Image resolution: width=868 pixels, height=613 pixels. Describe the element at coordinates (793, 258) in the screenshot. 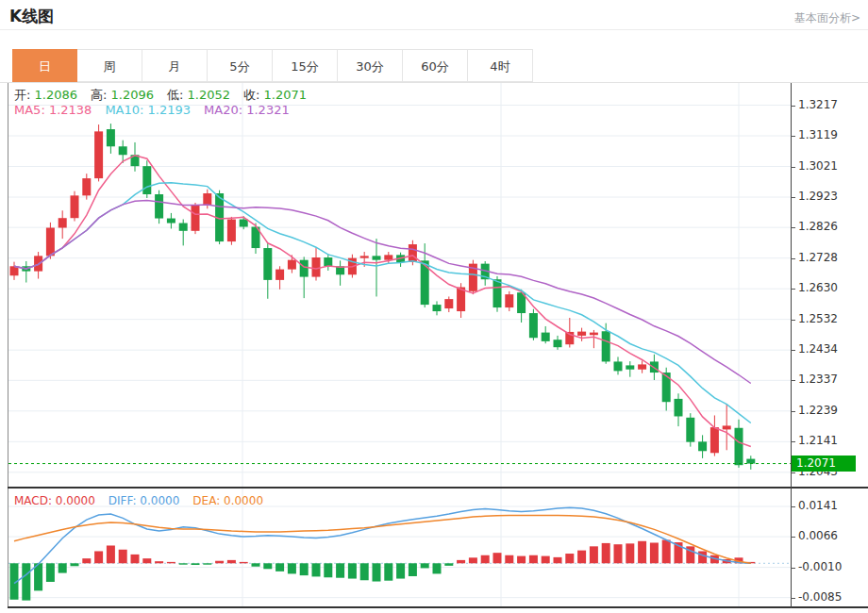

I see `price-5-tick` at that location.